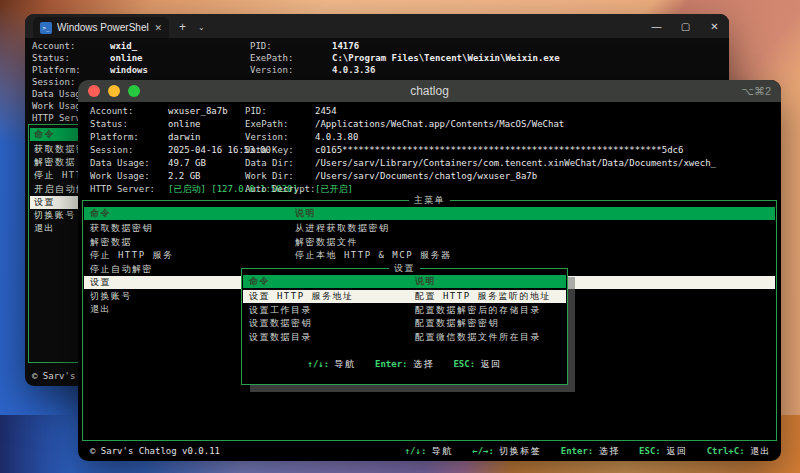 The height and width of the screenshot is (473, 800). I want to click on menu-command: 设置数据目录, so click(280, 337).